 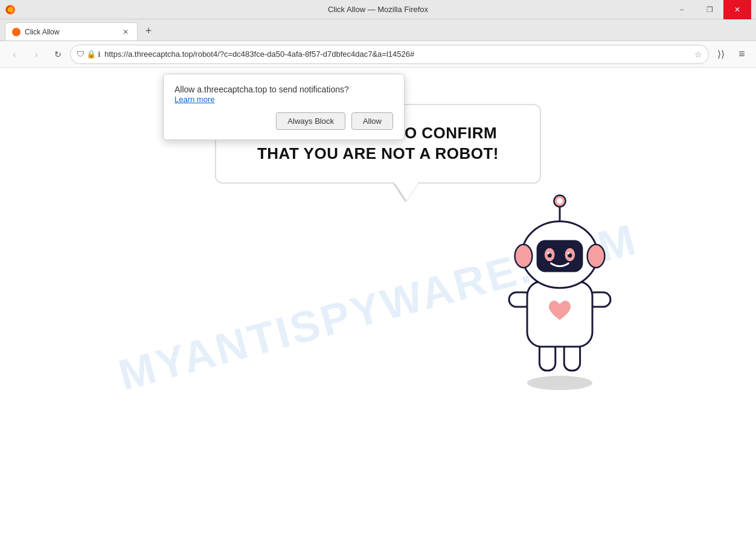 What do you see at coordinates (149, 31) in the screenshot?
I see `new-tab-button: +` at bounding box center [149, 31].